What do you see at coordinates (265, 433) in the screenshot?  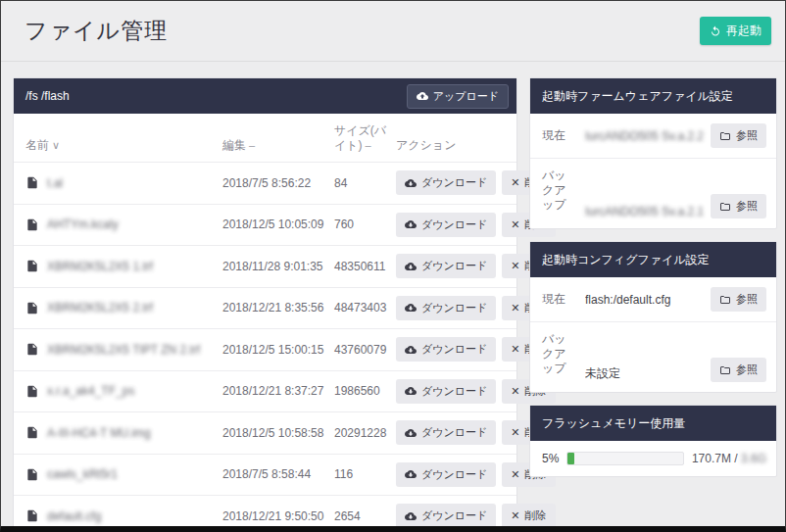 I see `table-row: A-III-HC4-T MU.img 2018/12/5 10:58:58 20…` at bounding box center [265, 433].